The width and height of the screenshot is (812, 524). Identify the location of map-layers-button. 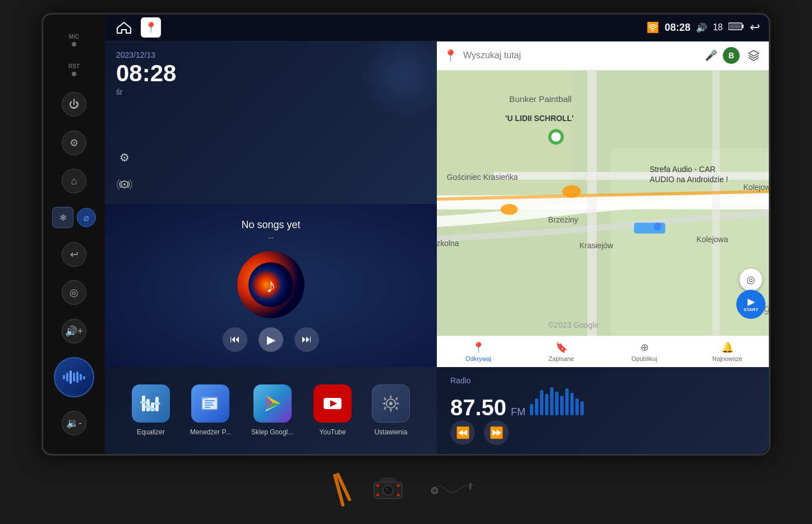
(754, 55).